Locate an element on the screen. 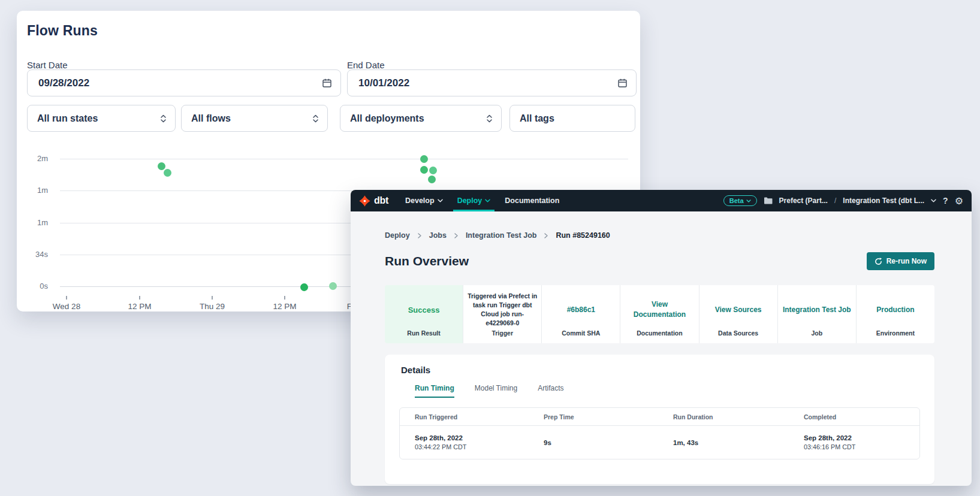 The height and width of the screenshot is (496, 980). job-cell: Integration Test Job Job is located at coordinates (818, 314).